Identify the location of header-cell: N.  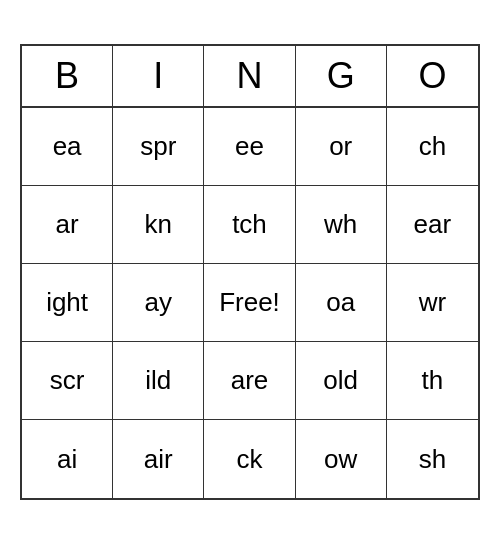
(250, 76).